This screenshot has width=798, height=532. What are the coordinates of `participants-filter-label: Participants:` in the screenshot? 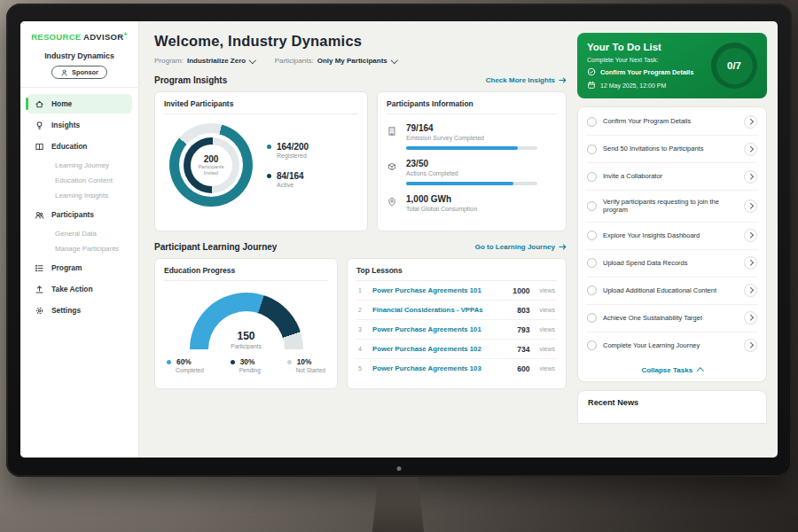 It's located at (294, 60).